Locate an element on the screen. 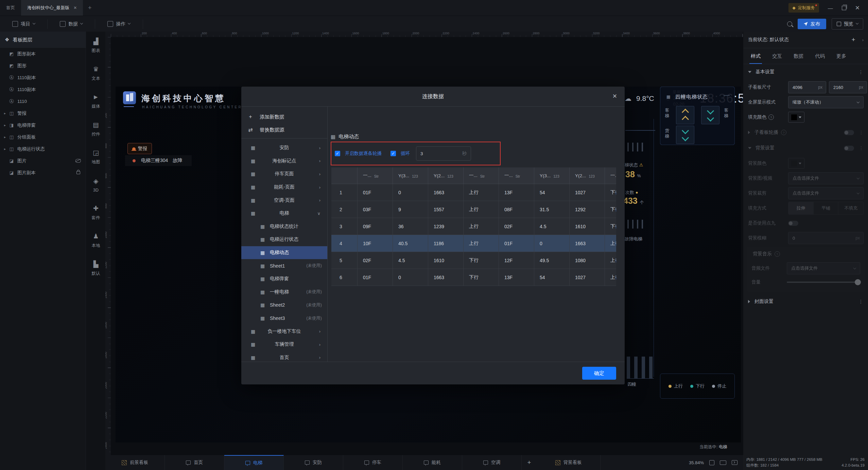  board-tab: 安防 is located at coordinates (313, 463).